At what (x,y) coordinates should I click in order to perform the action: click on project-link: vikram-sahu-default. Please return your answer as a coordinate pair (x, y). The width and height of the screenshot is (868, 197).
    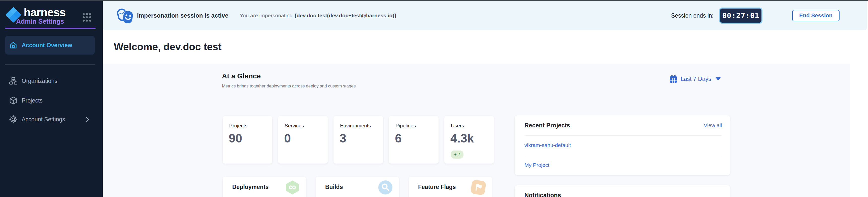
    Looking at the image, I should click on (548, 145).